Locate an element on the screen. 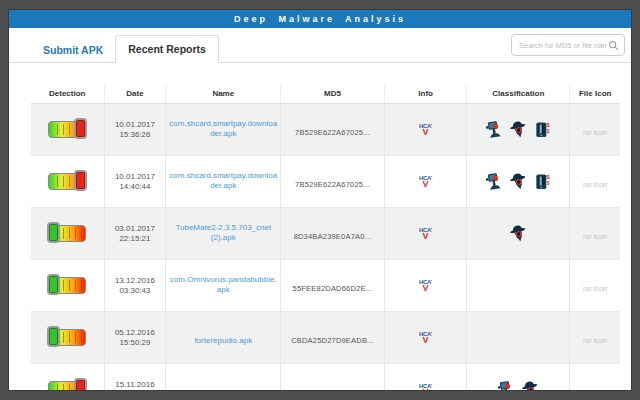 Image resolution: width=640 pixels, height=400 pixels. report-name-link: com.Omnivorus.pandabubble.apk is located at coordinates (223, 285).